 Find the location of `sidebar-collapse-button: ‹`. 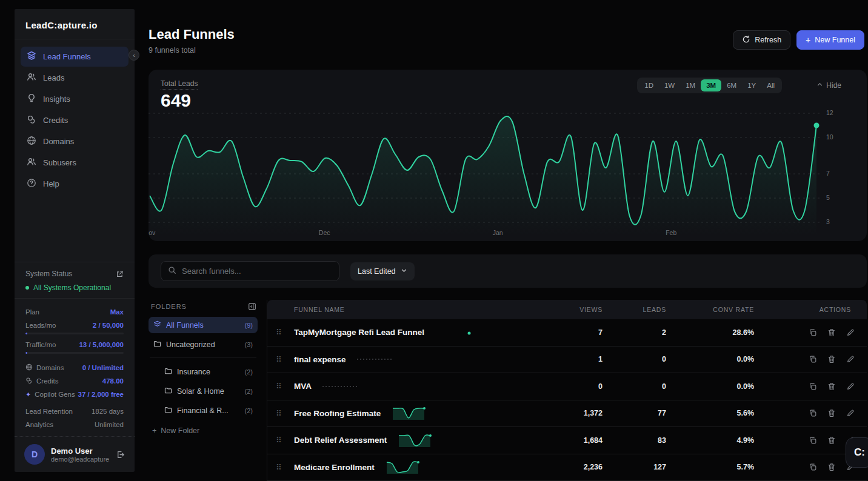

sidebar-collapse-button: ‹ is located at coordinates (134, 55).